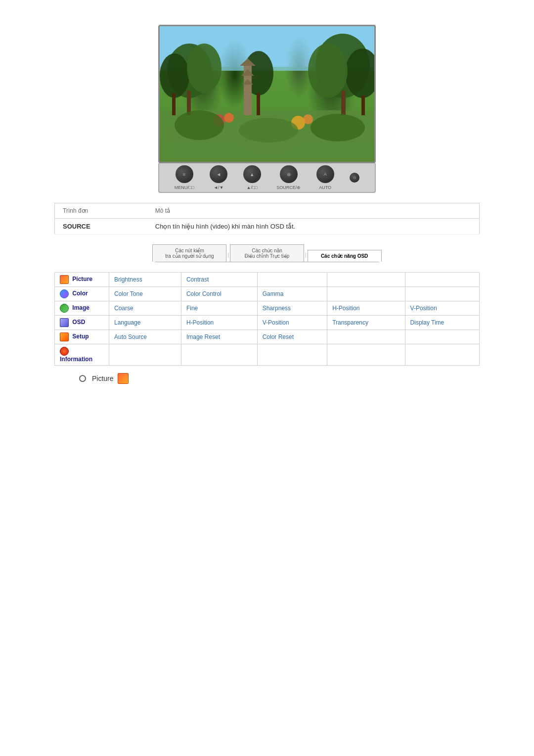 Image resolution: width=534 pixels, height=756 pixels. I want to click on auto-button-group: A AUTO, so click(325, 178).